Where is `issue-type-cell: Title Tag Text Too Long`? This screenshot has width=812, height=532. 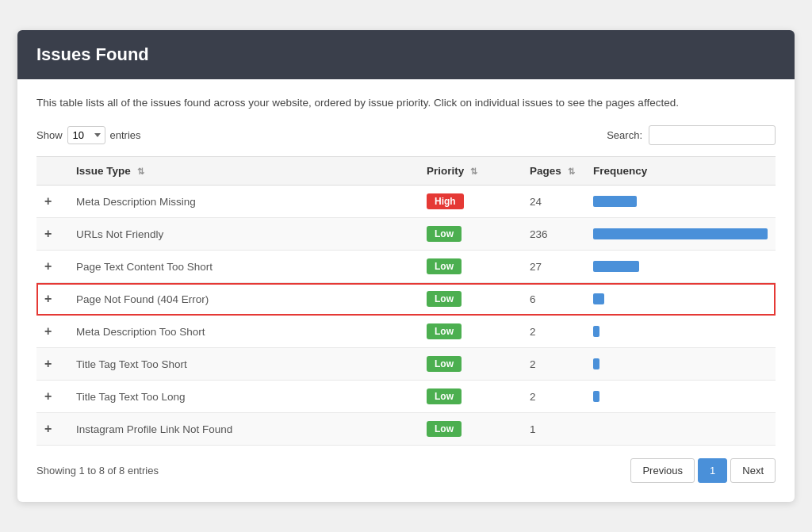
issue-type-cell: Title Tag Text Too Long is located at coordinates (243, 396).